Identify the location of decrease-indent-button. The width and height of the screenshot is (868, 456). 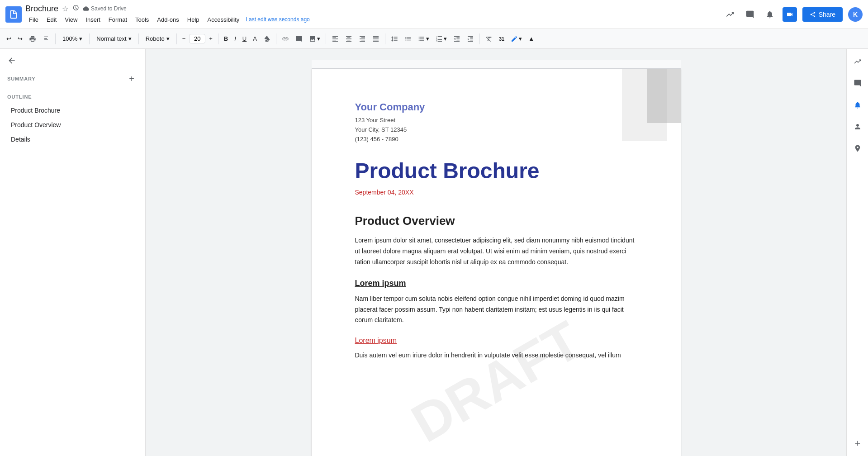
(457, 39).